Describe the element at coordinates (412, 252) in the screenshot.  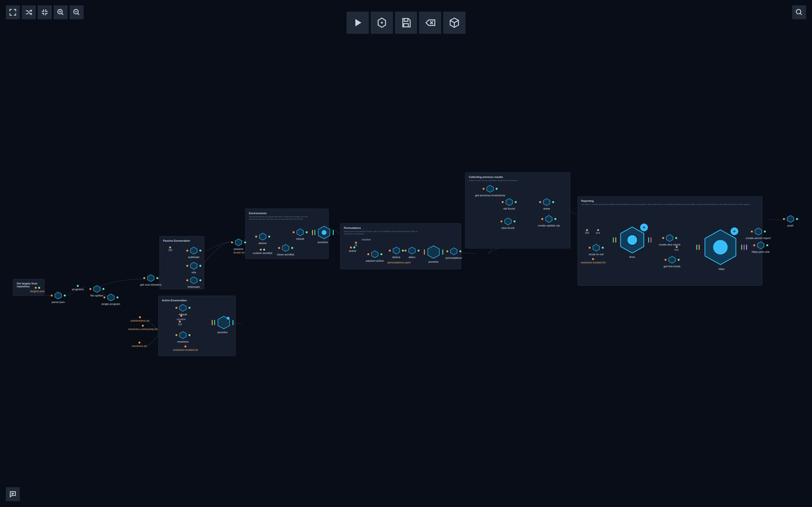
I see `node-pm-alterx: alterx` at that location.